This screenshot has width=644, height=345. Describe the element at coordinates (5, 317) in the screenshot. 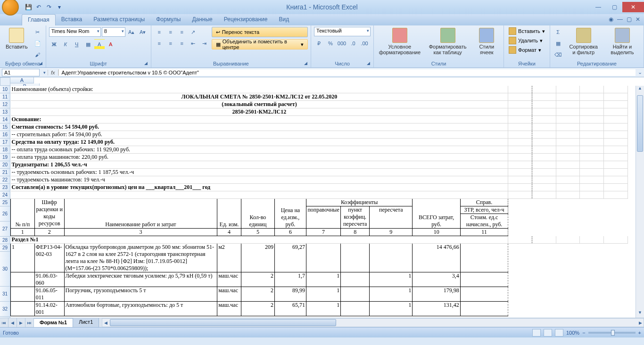

I see `row-header-33: 33` at that location.